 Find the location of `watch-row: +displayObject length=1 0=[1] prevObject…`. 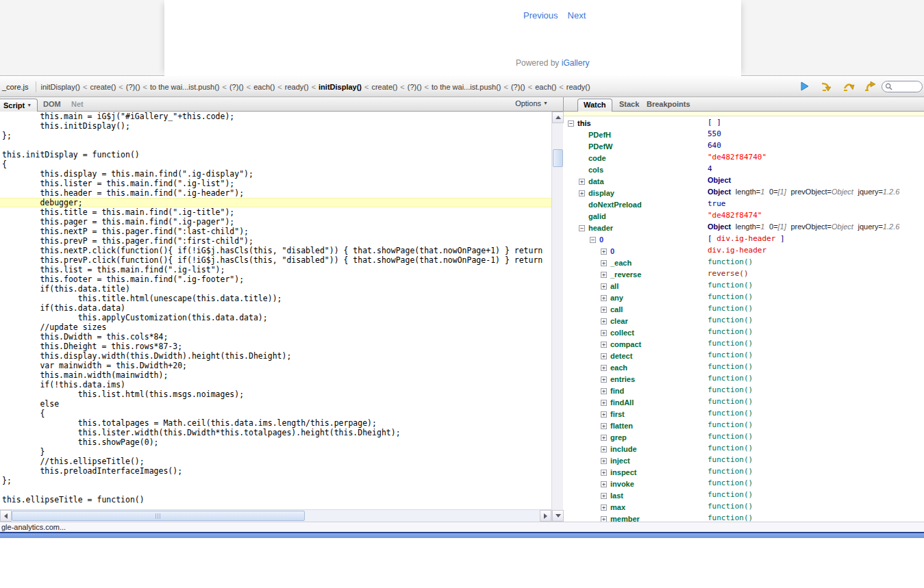

watch-row: +displayObject length=1 0=[1] prevObject… is located at coordinates (744, 192).